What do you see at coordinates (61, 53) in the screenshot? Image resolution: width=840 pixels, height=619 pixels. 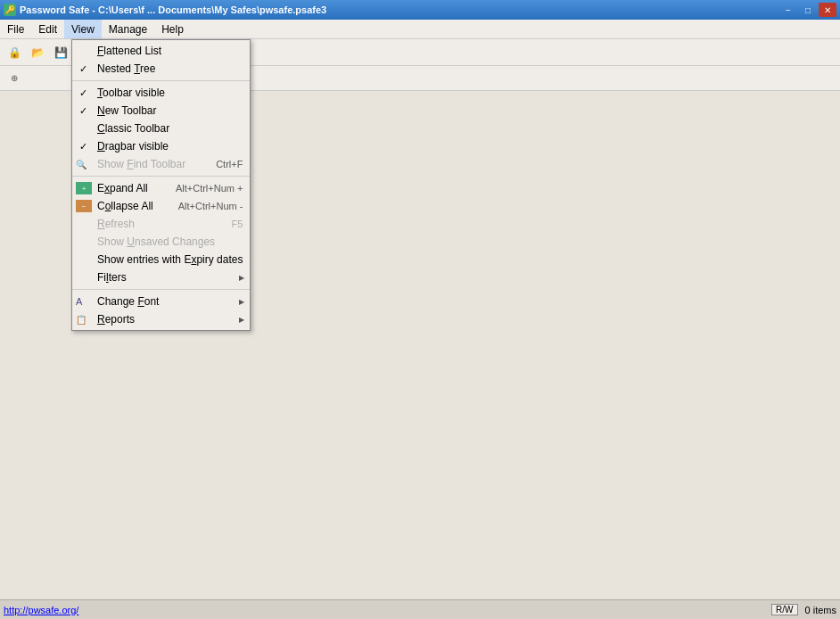 I see `toolbar-save: 💾` at bounding box center [61, 53].